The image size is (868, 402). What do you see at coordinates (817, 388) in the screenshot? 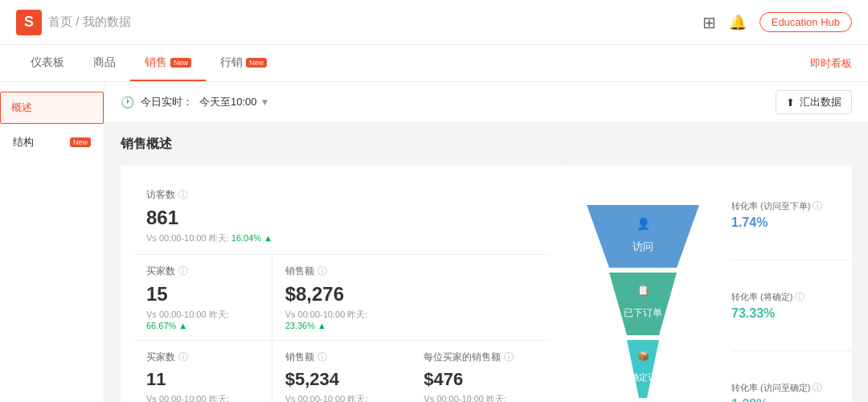
I see `conv2-info-icon: ⓘ` at bounding box center [817, 388].